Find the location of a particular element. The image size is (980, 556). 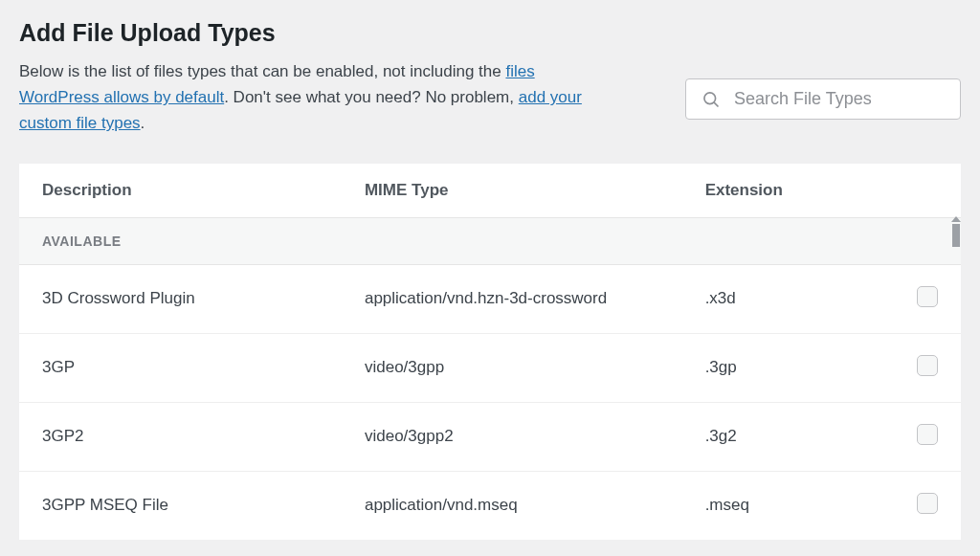

search-box is located at coordinates (823, 100).